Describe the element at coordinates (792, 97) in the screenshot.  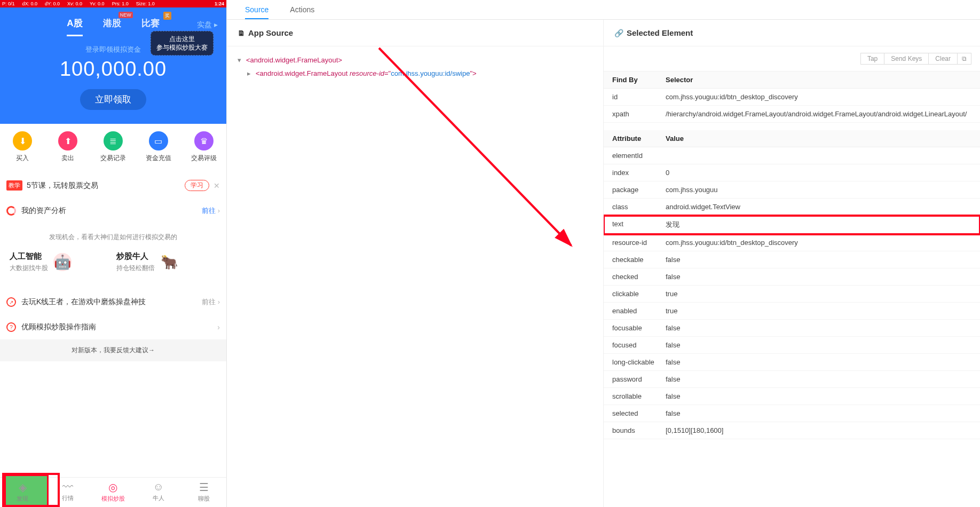
I see `selectors-table: Find BySelector idcom.jhss.youguu:id/btn…` at that location.